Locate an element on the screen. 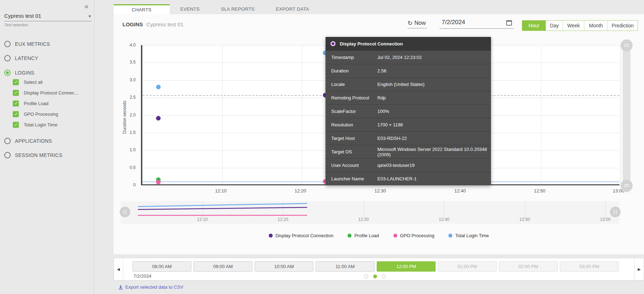  x-tick-label: 12:40 is located at coordinates (460, 191).